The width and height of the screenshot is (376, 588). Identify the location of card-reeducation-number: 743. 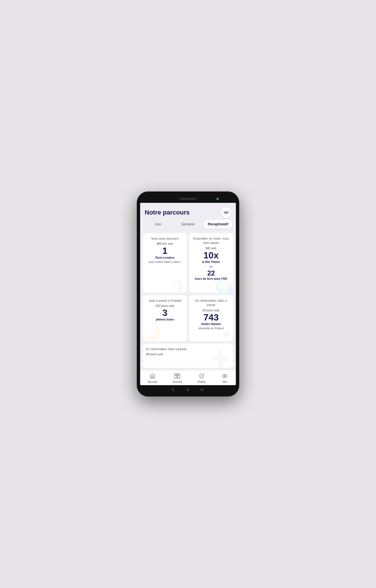
(211, 317).